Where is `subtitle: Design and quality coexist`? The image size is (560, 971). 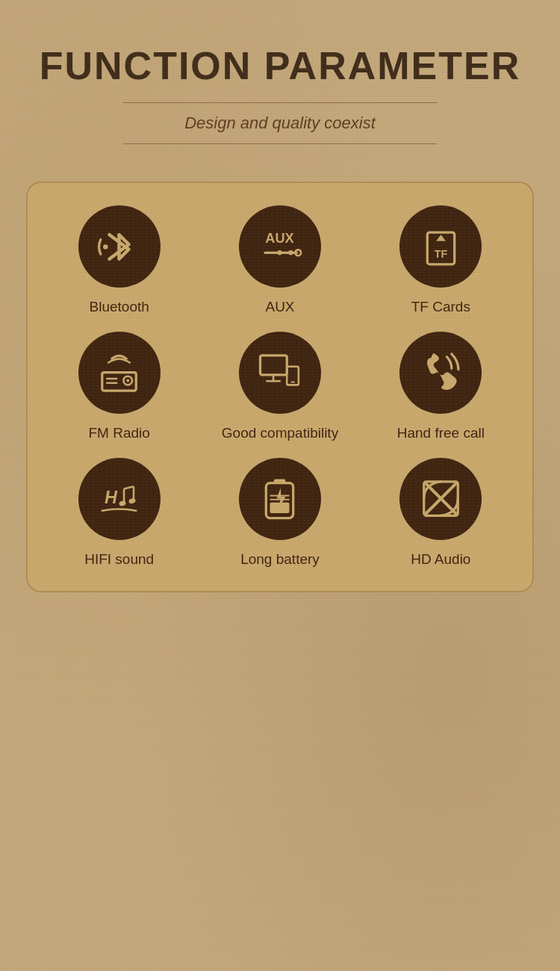 subtitle: Design and quality coexist is located at coordinates (280, 123).